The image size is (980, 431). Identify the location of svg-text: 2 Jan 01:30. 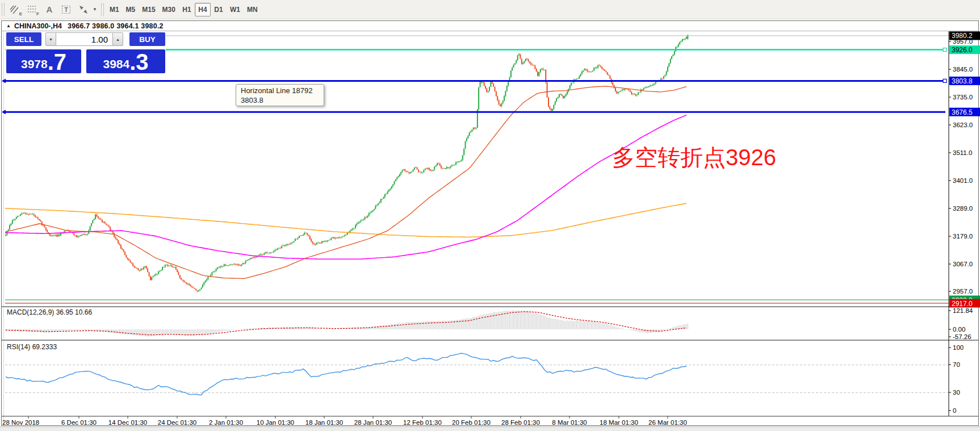
(226, 422).